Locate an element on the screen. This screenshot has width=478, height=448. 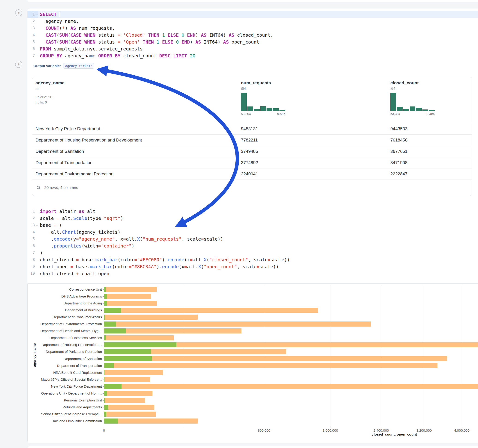
y-axis-label: Department of Sanitation is located at coordinates (65, 359).